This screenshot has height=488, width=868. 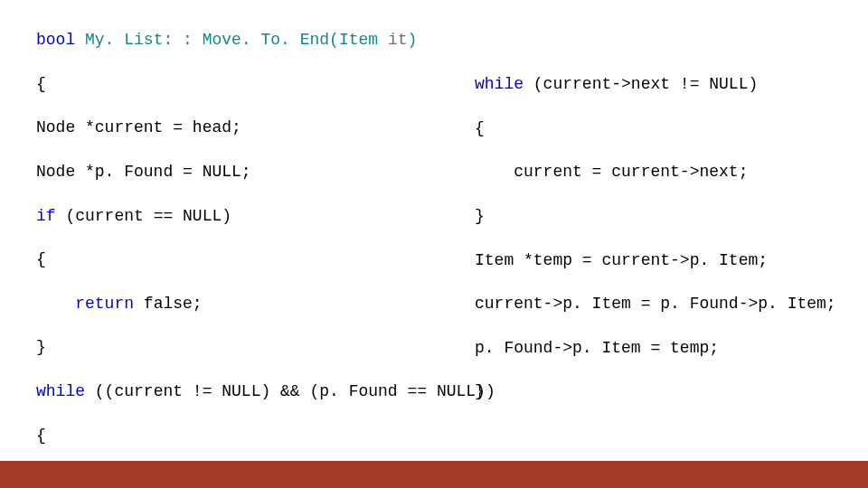 What do you see at coordinates (251, 391) in the screenshot?
I see `code-line: while ((current != NULL) && (p. Found ==…` at bounding box center [251, 391].